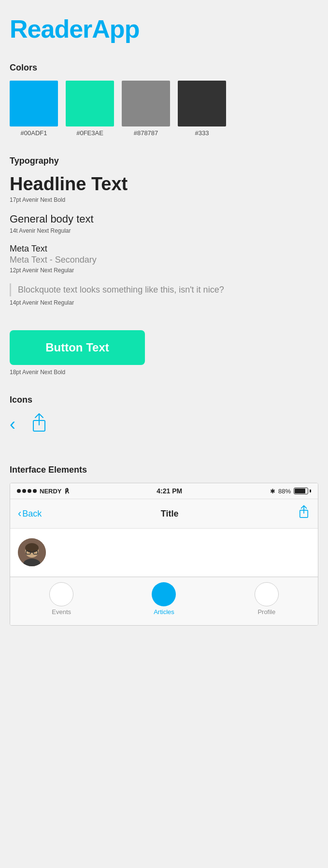 This screenshot has width=328, height=868. I want to click on color-swatch-green: #0FE3AE, so click(90, 109).